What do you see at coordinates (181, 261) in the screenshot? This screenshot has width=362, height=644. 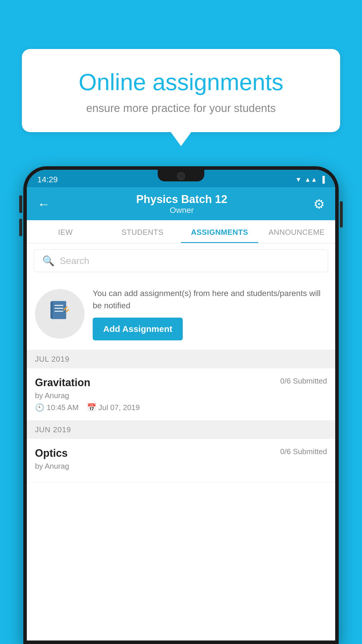 I see `search-bar: 🔍 Search` at bounding box center [181, 261].